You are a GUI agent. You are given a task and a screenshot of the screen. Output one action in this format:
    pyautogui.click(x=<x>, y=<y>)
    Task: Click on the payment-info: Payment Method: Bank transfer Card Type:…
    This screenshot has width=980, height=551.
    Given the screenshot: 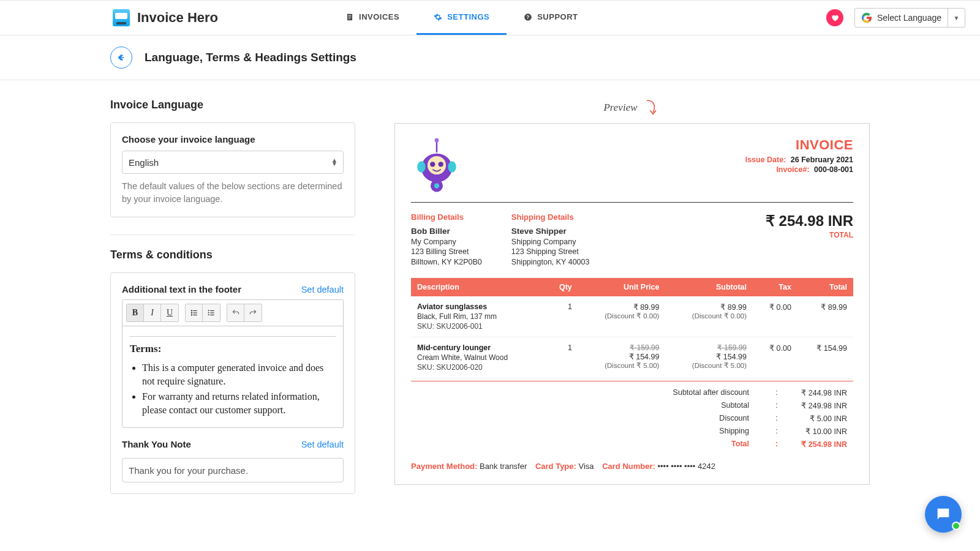 What is the action you would take?
    pyautogui.click(x=632, y=467)
    